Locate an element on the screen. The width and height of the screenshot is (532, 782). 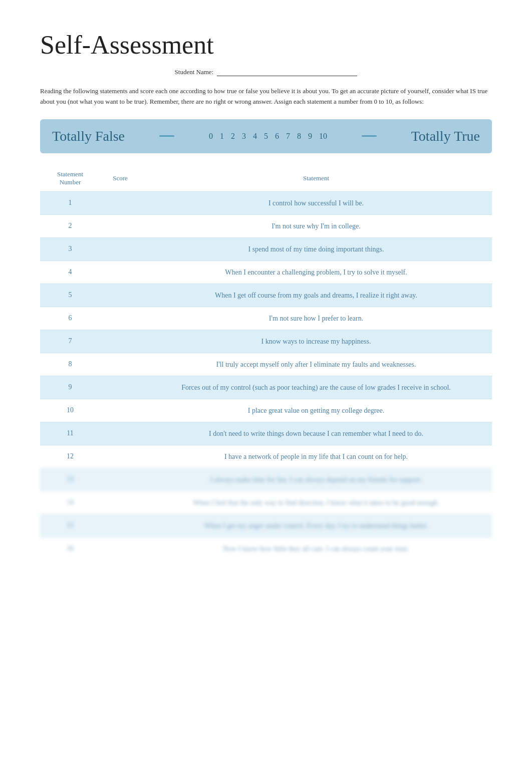
table-row: 11 I don't need to write things down bec… is located at coordinates (266, 433).